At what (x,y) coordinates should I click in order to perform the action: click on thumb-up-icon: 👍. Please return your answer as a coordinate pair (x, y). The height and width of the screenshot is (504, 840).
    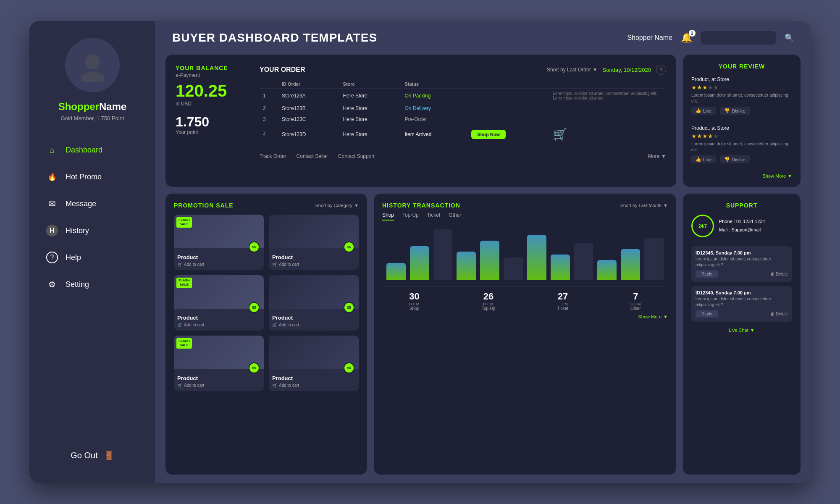
    Looking at the image, I should click on (698, 160).